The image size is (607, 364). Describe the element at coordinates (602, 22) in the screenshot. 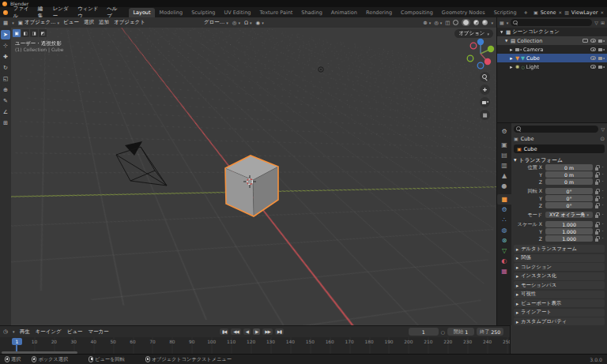

I see `new-collection-button: ⊞` at that location.